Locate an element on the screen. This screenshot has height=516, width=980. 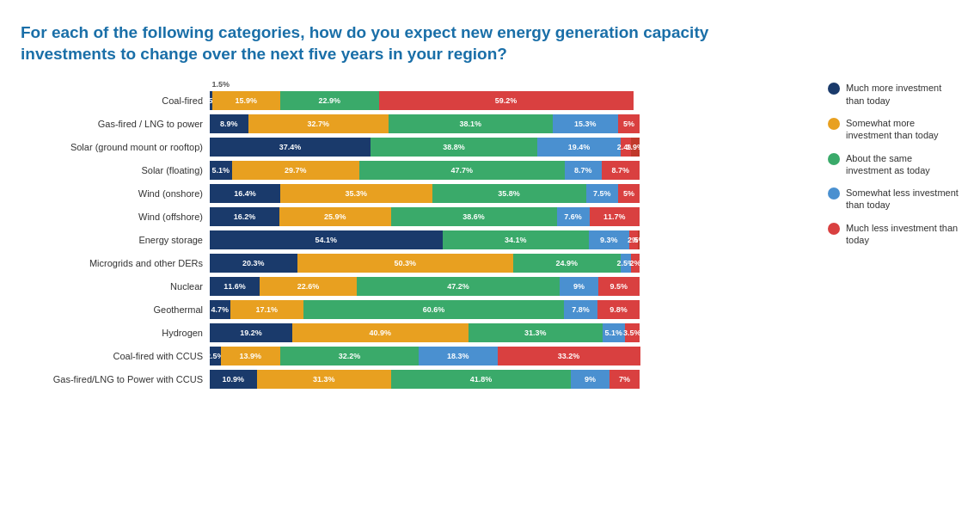
segment-label: 54.1% is located at coordinates (326, 240).